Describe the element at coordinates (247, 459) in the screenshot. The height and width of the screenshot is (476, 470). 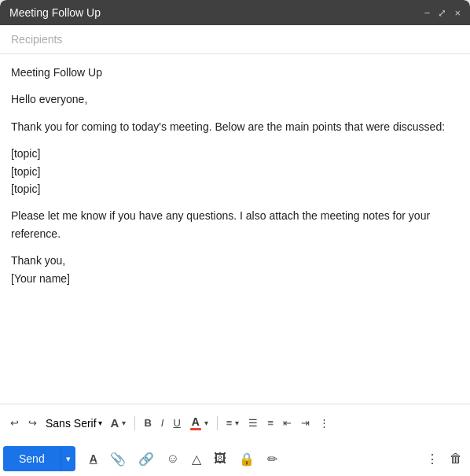
I see `confidential-icon: 🔒` at that location.